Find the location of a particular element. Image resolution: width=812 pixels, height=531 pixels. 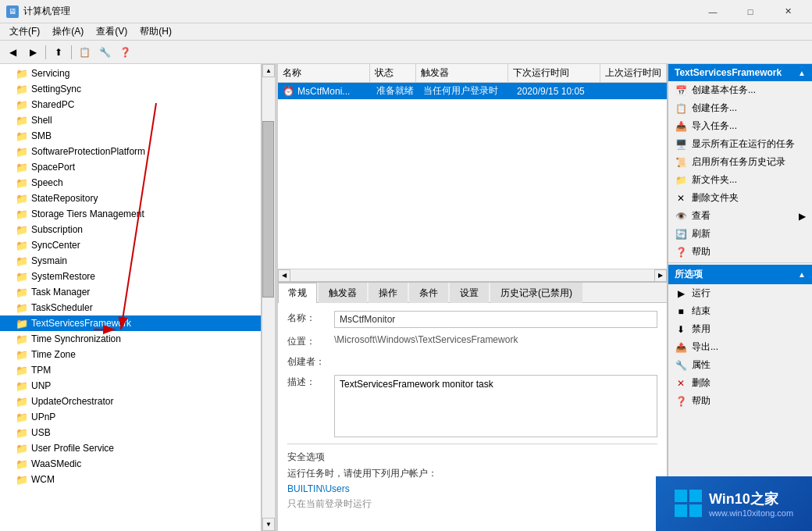

right-sub-action-结束: ■ 结束 is located at coordinates (740, 311).